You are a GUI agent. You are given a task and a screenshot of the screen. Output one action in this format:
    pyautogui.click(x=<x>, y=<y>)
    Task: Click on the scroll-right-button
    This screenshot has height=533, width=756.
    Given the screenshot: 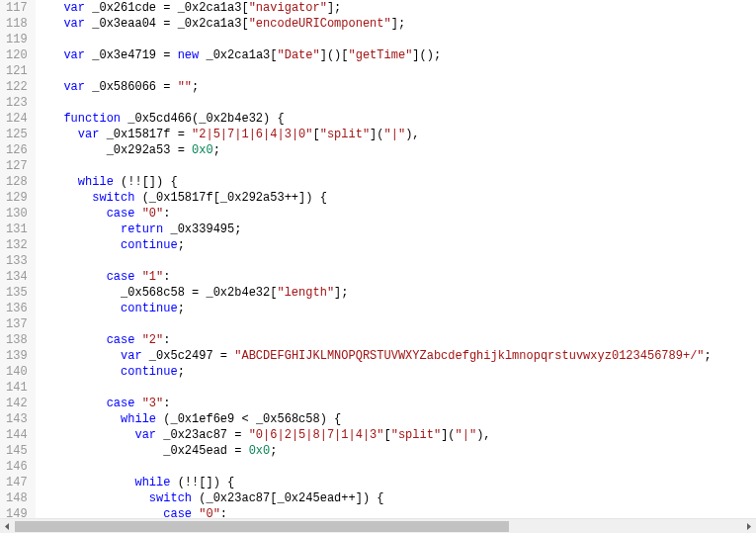 What is the action you would take?
    pyautogui.click(x=749, y=526)
    